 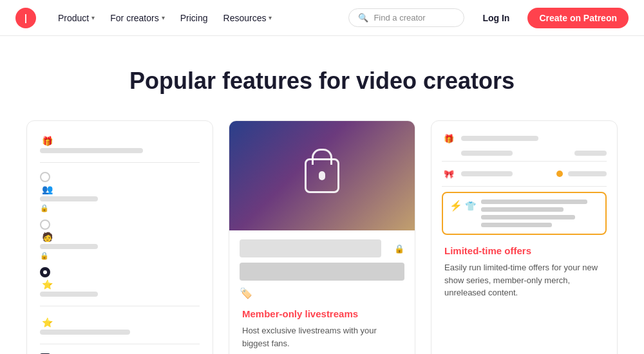 I want to click on radio-checked, so click(x=45, y=272).